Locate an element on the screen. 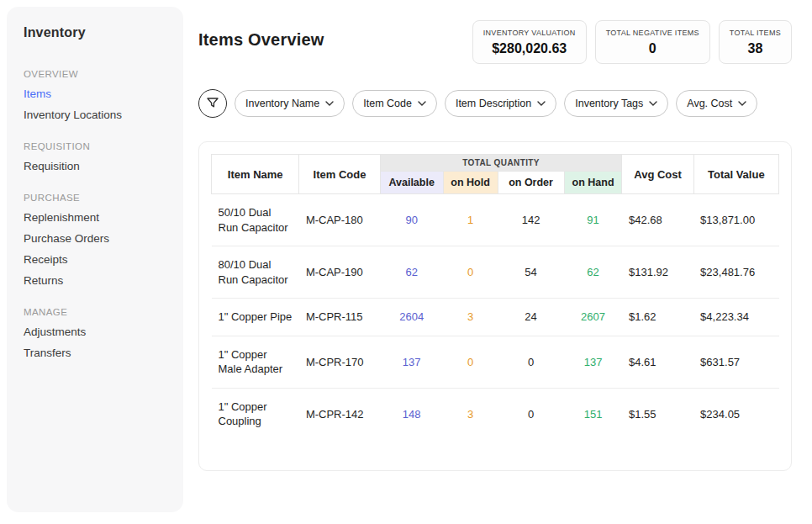 This screenshot has width=812, height=524. cell-item-code: M-CAP-190 is located at coordinates (340, 273).